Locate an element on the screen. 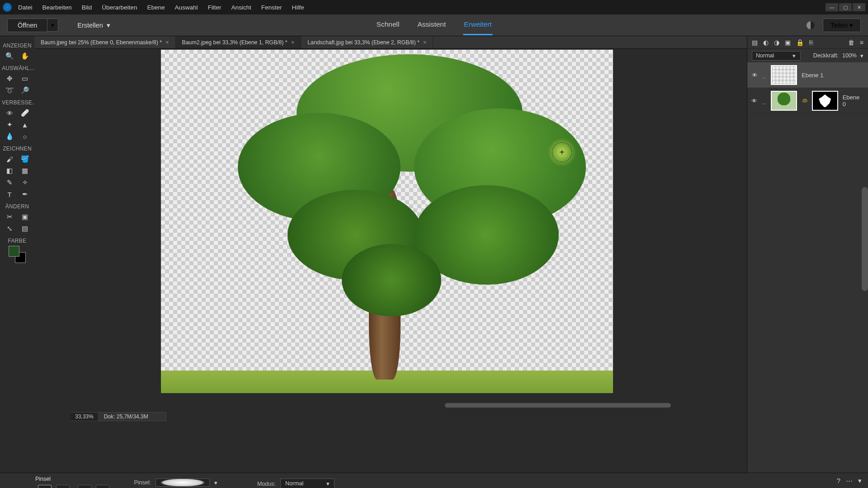 The width and height of the screenshot is (868, 488). pencil-tool-icon: ✎ is located at coordinates (9, 183).